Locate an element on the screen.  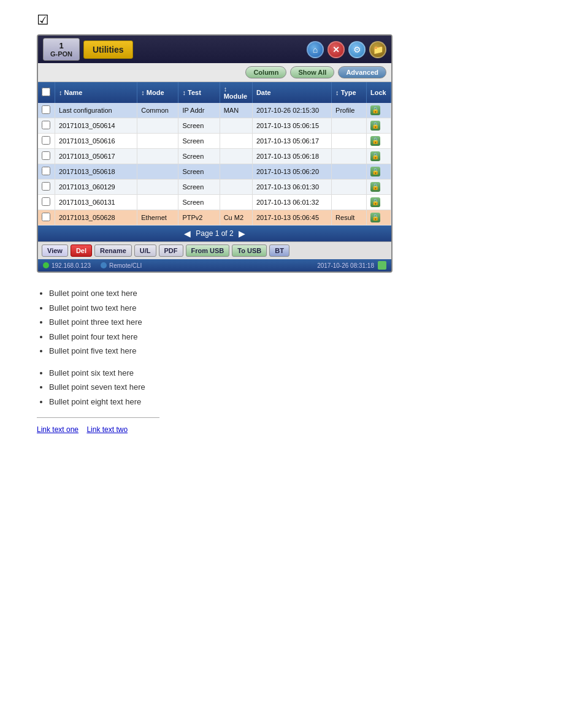
row-name: 20171013_060131 is located at coordinates (96, 202).